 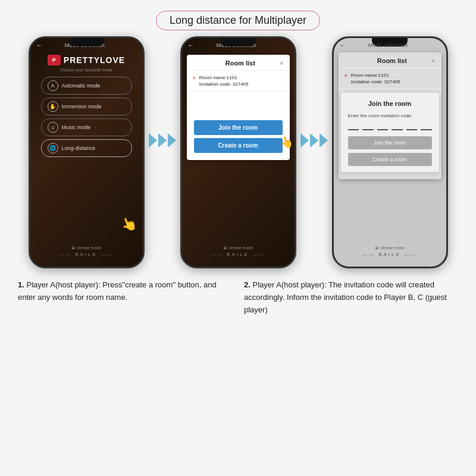 What do you see at coordinates (281, 63) in the screenshot?
I see `phone-2-room-list-close: ×` at bounding box center [281, 63].